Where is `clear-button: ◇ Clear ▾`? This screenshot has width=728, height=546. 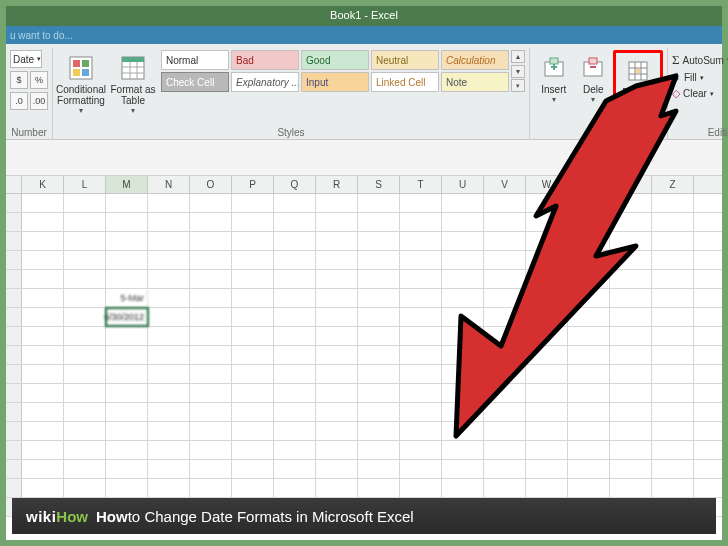
clear-button: ◇ Clear ▾ is located at coordinates (700, 94).